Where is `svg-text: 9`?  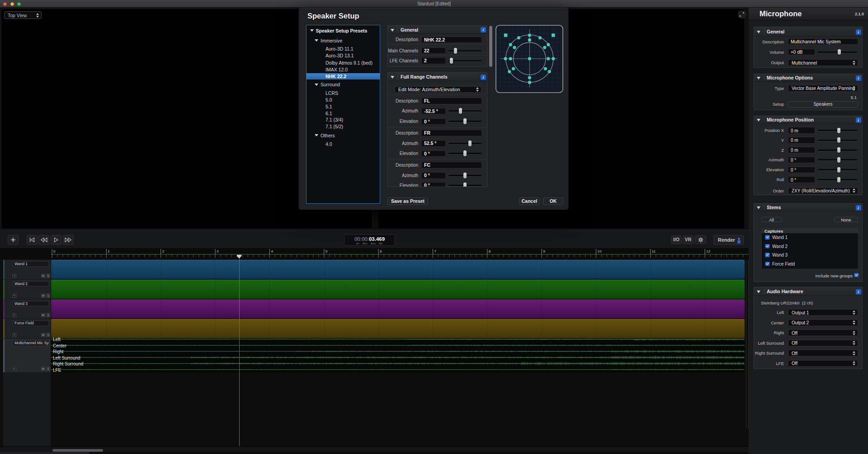
svg-text: 9 is located at coordinates (544, 251).